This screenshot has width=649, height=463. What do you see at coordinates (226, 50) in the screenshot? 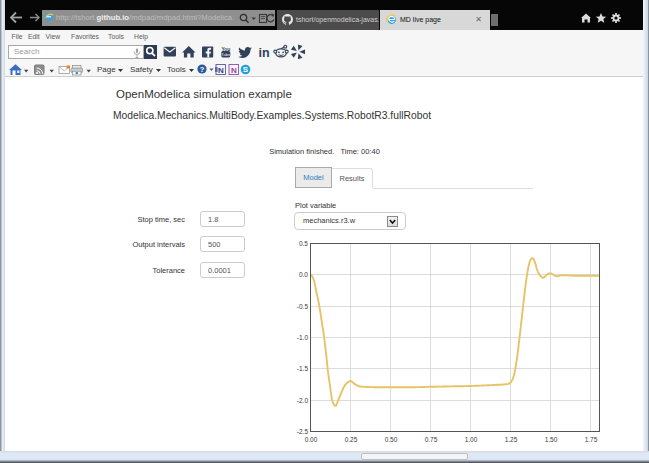
I see `svg-text: You` at bounding box center [226, 50].